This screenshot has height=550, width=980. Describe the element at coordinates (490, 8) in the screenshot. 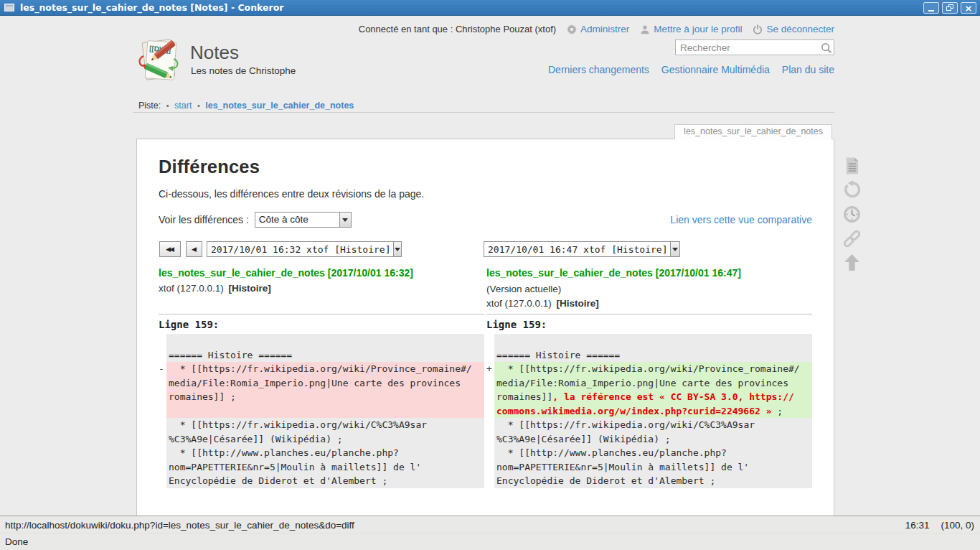

I see `window-titlebar: les_notes_sur_le_cahier_de_notes [Notes]…` at that location.